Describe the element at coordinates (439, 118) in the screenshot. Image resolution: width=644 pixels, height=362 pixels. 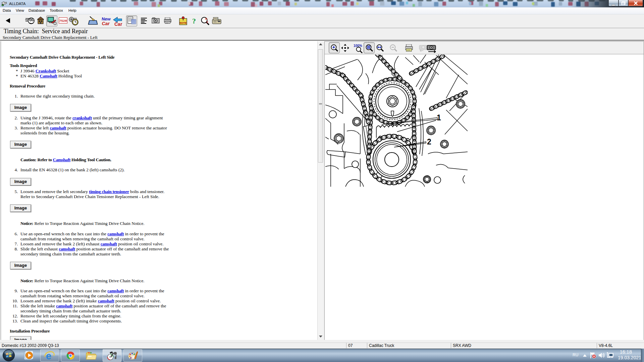
I see `svg-text: 1` at that location.